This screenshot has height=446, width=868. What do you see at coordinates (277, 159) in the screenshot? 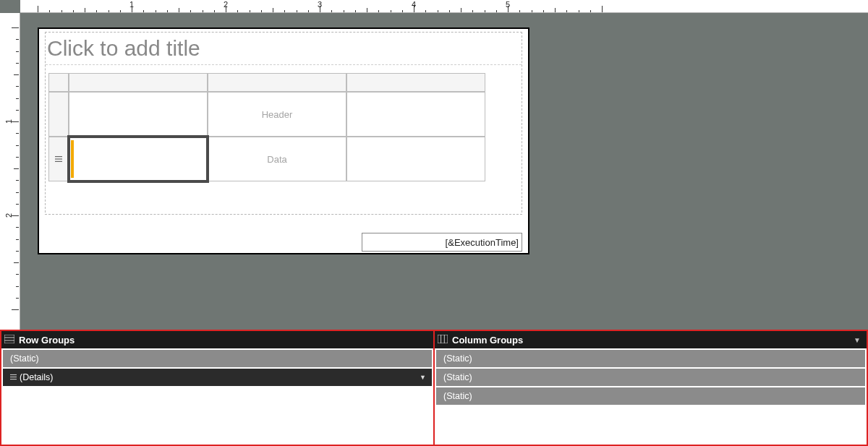
I see `tablix-data-cell-2: Data` at bounding box center [277, 159].